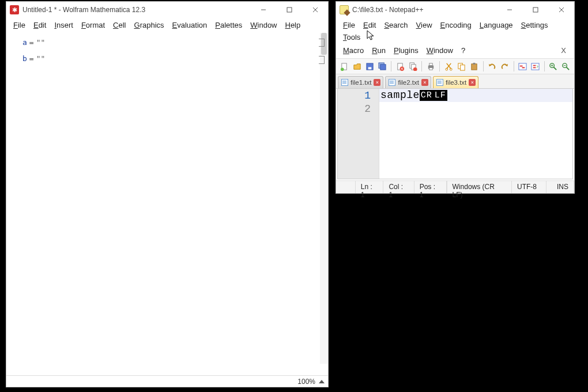 This screenshot has width=588, height=392. What do you see at coordinates (361, 82) in the screenshot?
I see `file-tab-file1txt: file1.txt×` at bounding box center [361, 82].